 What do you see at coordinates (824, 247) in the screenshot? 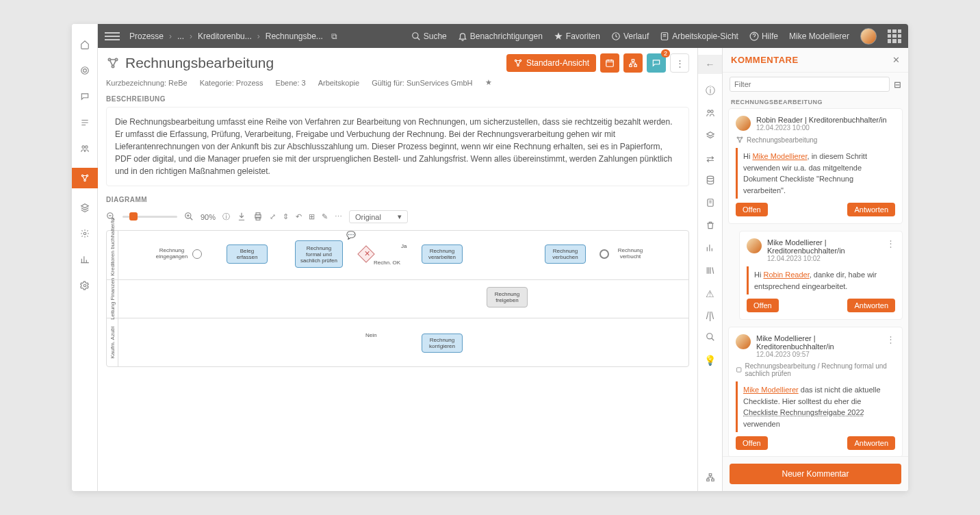
I see `comment-author: Mike Modellierer | Kreditorenbuchhalter/…` at bounding box center [824, 247].